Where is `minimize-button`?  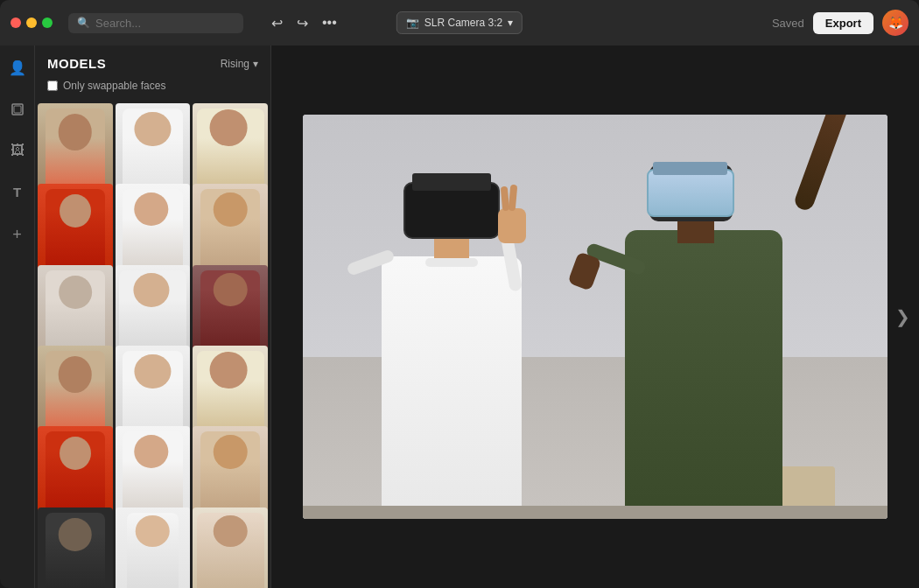
minimize-button is located at coordinates (32, 23).